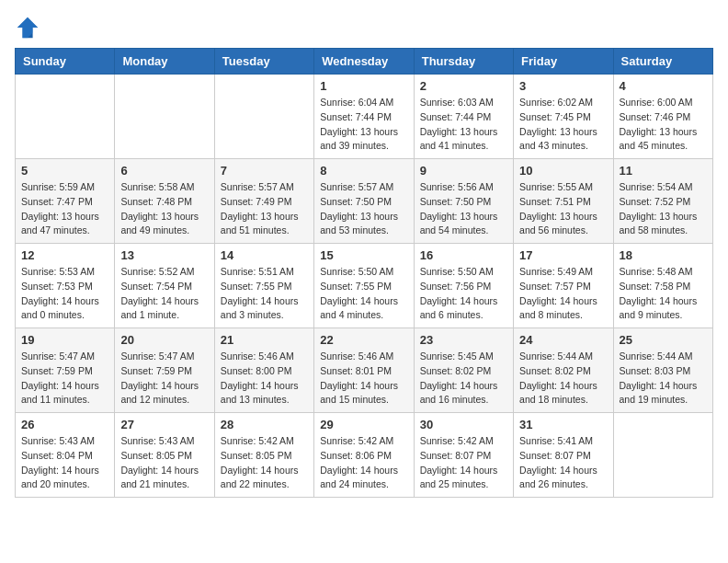  Describe the element at coordinates (364, 117) in the screenshot. I see `calendar-week-row: 1Sunrise: 6:04 AMSunset: 7:44 PMDaylight…` at that location.